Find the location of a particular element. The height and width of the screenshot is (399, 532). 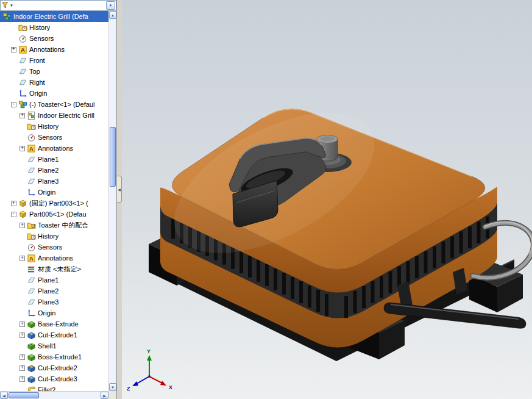

orientation-triad: Y X Z is located at coordinates (150, 370).